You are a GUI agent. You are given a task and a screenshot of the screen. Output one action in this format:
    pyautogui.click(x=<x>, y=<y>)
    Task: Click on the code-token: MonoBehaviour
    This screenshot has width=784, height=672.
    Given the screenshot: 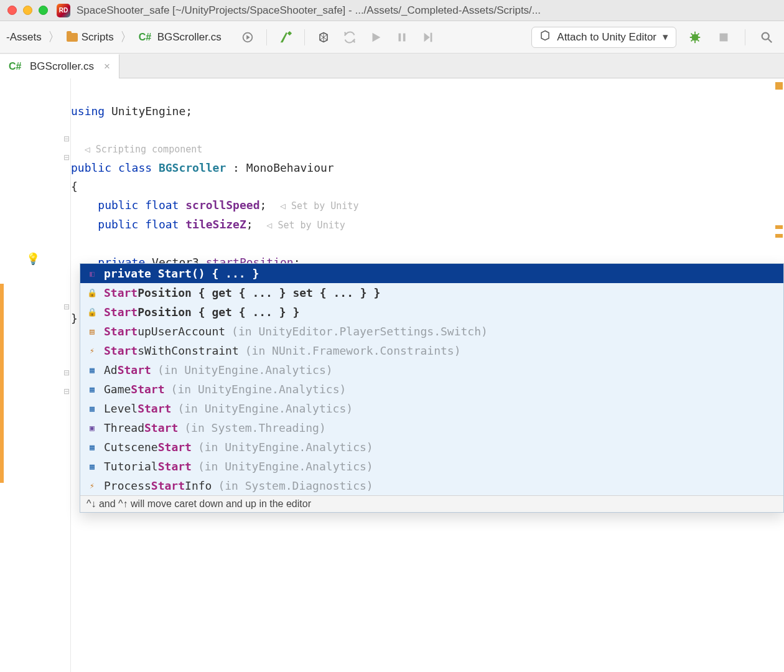 What is the action you would take?
    pyautogui.click(x=290, y=168)
    